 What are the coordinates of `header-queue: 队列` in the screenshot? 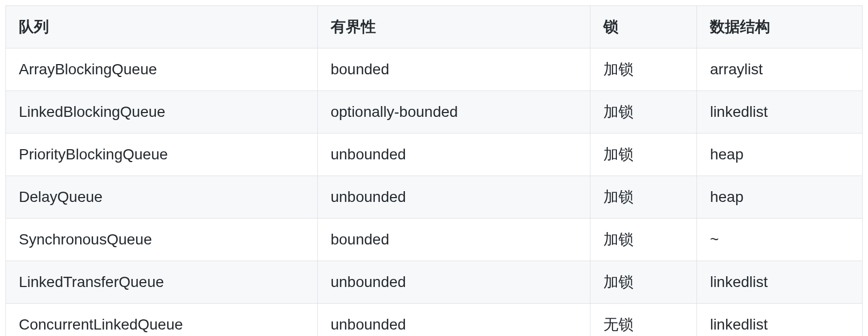 It's located at (162, 27).